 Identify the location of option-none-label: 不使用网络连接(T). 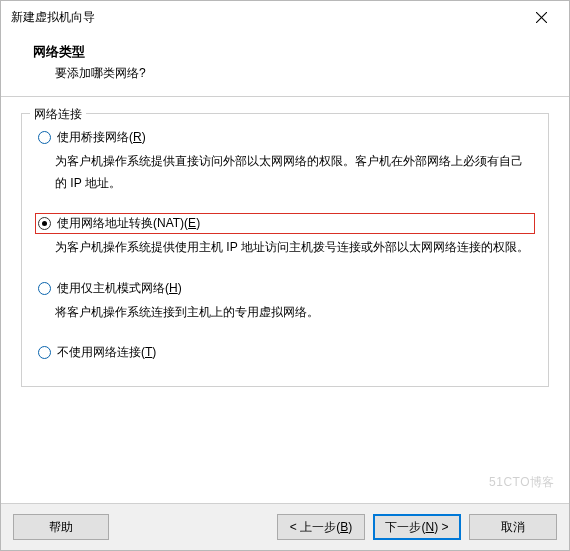
(106, 352).